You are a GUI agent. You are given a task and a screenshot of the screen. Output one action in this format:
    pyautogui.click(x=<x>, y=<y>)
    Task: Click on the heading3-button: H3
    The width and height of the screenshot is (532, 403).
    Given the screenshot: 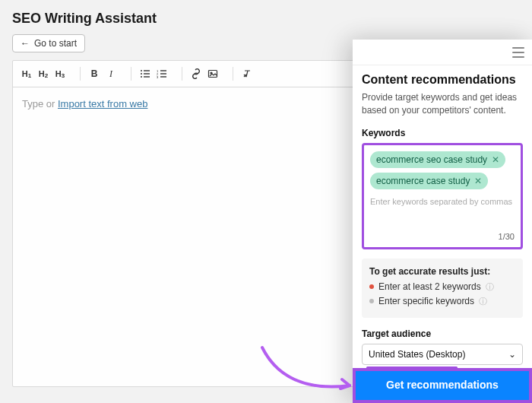 What is the action you would take?
    pyautogui.click(x=60, y=74)
    